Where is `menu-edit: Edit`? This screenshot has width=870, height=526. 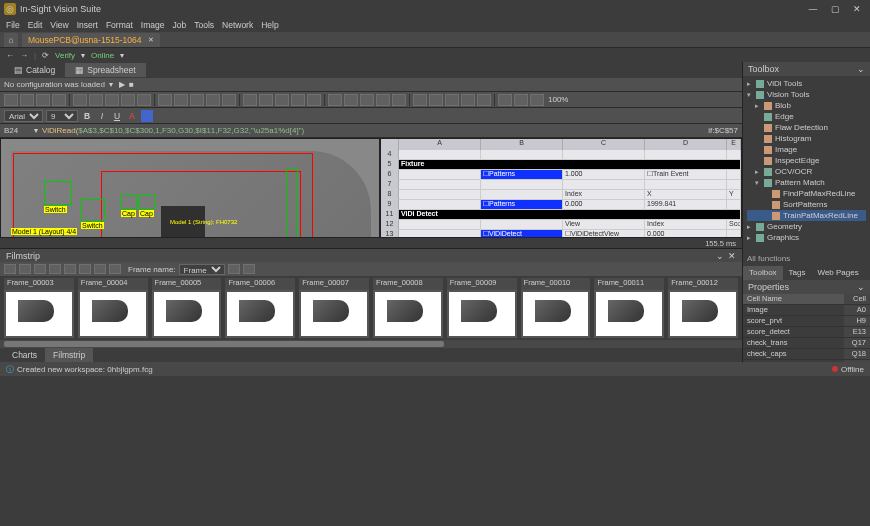 menu-edit: Edit is located at coordinates (36, 25).